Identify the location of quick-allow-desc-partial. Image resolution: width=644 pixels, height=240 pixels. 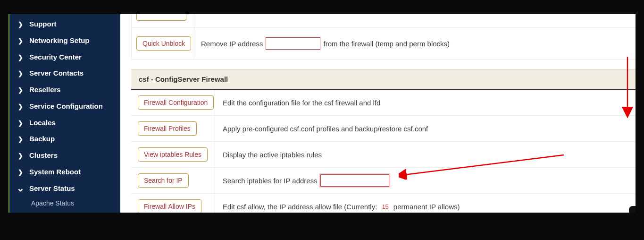
(415, 21).